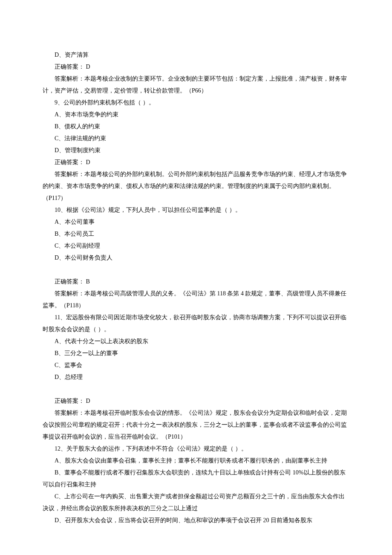 This screenshot has width=392, height=555. I want to click on q8-option-d: D、资产清算, so click(196, 55).